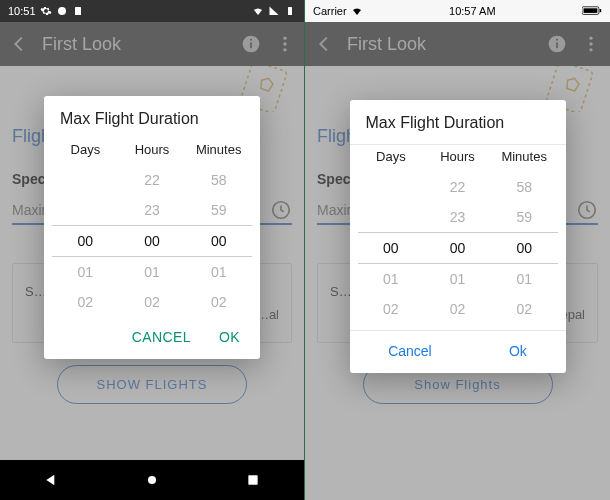 The image size is (610, 500). What do you see at coordinates (51, 480) in the screenshot?
I see `nav-back-button` at bounding box center [51, 480].